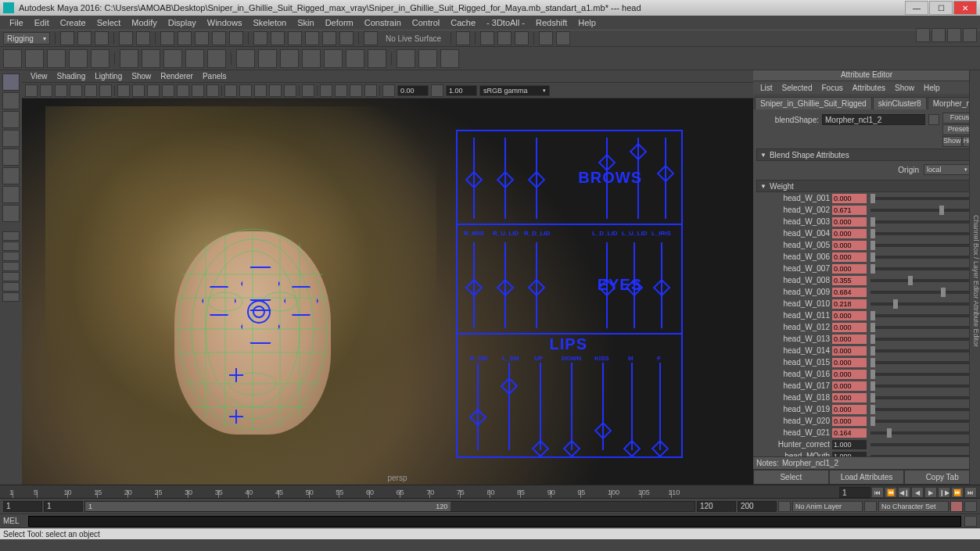 The image size is (980, 551). I want to click on lattice-button, so click(195, 59).